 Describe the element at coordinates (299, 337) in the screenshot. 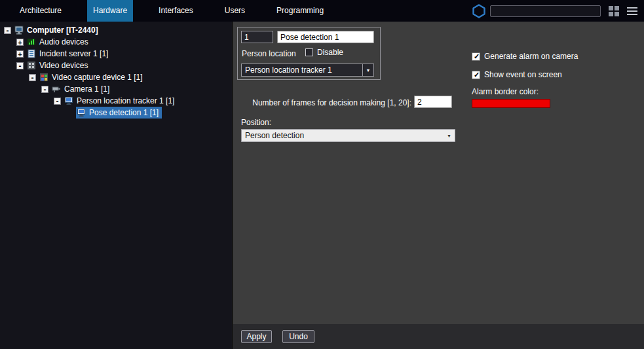

I see `undo-button: Undo` at that location.